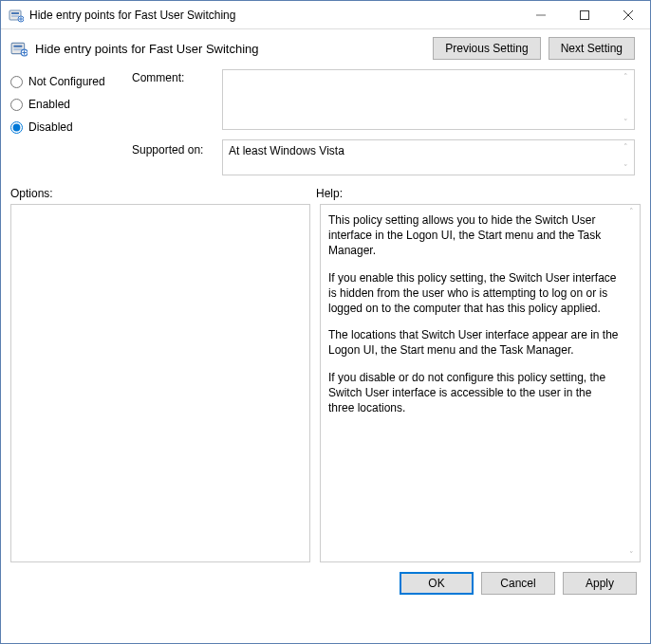  What do you see at coordinates (478, 193) in the screenshot?
I see `help-label: Help:` at bounding box center [478, 193].